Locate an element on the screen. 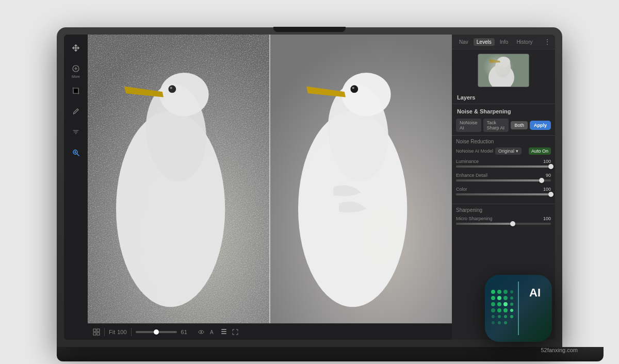 This screenshot has height=364, width=619. more-label: More is located at coordinates (76, 76).